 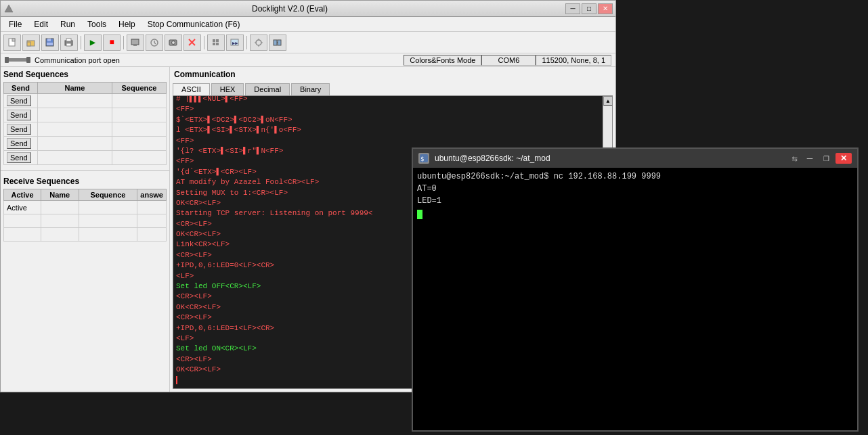 What do you see at coordinates (608, 101) in the screenshot?
I see `scroll-up-arrow: ▲` at bounding box center [608, 101].